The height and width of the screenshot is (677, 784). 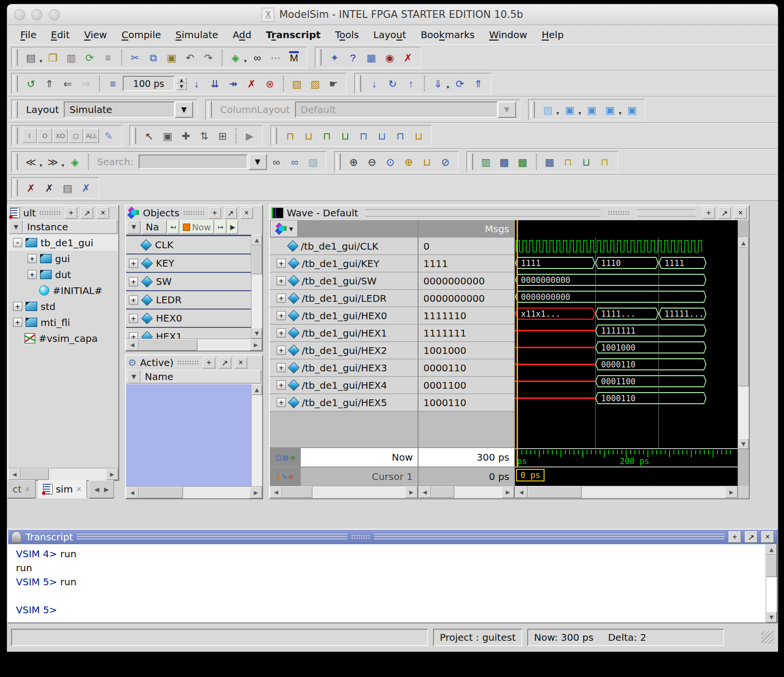 What do you see at coordinates (258, 162) in the screenshot?
I see `search-dropdown: ▼` at bounding box center [258, 162].